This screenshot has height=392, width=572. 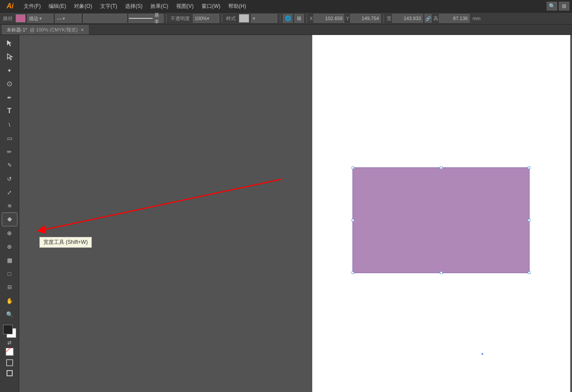 I want to click on left-toolbar: ✦ ⊙ ✒ T \ ▭ ✏ ✎ ↺, so click(x=10, y=213).